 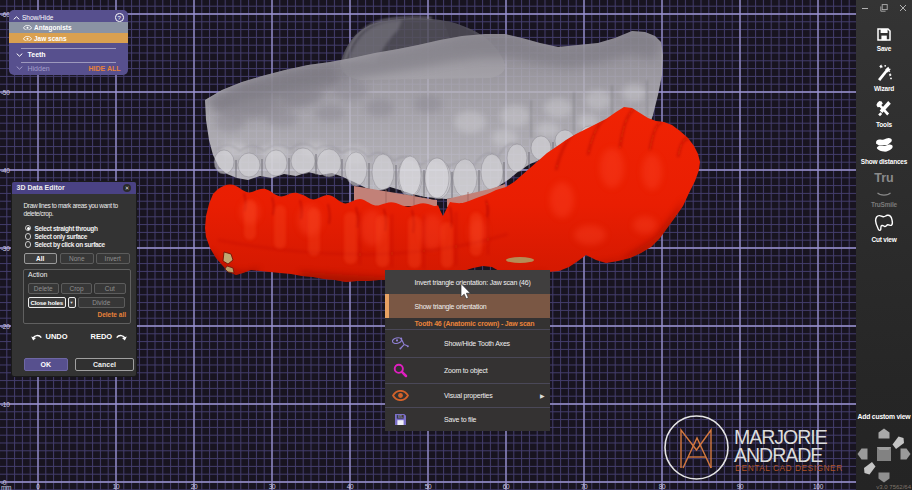 I want to click on svg-text: mm, so click(x=6, y=487).